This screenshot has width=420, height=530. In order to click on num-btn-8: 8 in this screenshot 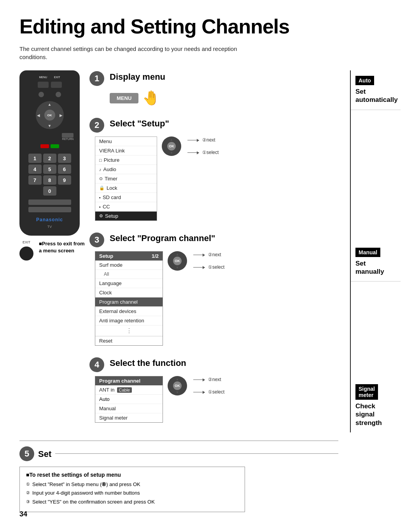, I will do `click(50, 180)`.